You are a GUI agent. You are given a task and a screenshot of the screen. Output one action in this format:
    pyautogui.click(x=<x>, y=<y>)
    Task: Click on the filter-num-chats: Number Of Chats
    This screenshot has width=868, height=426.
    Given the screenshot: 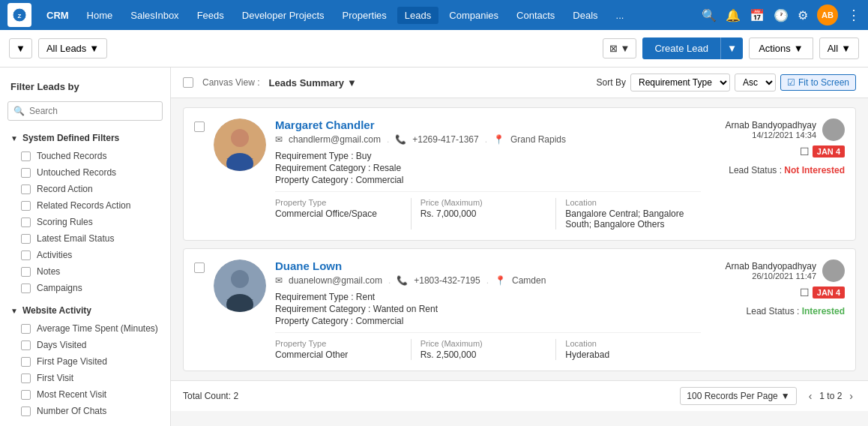 What is the action you would take?
    pyautogui.click(x=85, y=411)
    